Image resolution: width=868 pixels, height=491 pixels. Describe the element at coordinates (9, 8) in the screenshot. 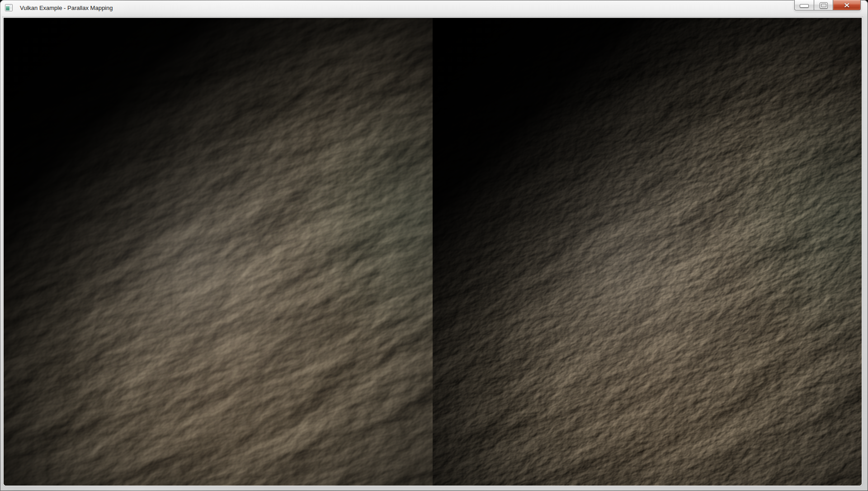

I see `app-icon-image` at that location.